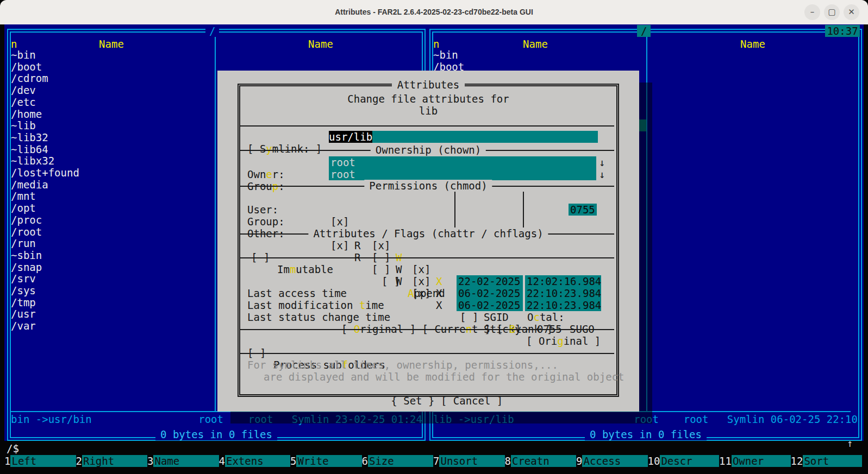  What do you see at coordinates (436, 461) in the screenshot?
I see `fn-key-number: 7` at bounding box center [436, 461].